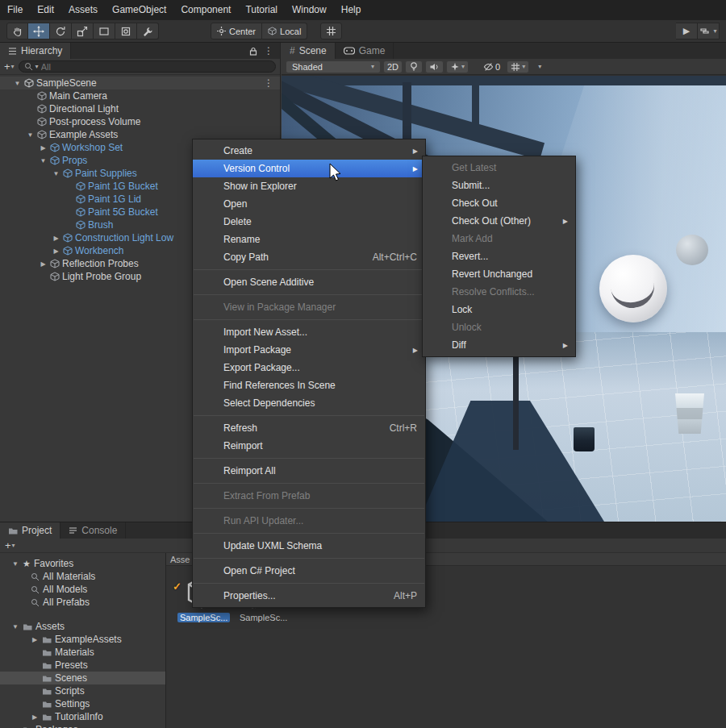 The image size is (726, 728). What do you see at coordinates (82, 589) in the screenshot?
I see `favorites-all-models: All Models` at bounding box center [82, 589].